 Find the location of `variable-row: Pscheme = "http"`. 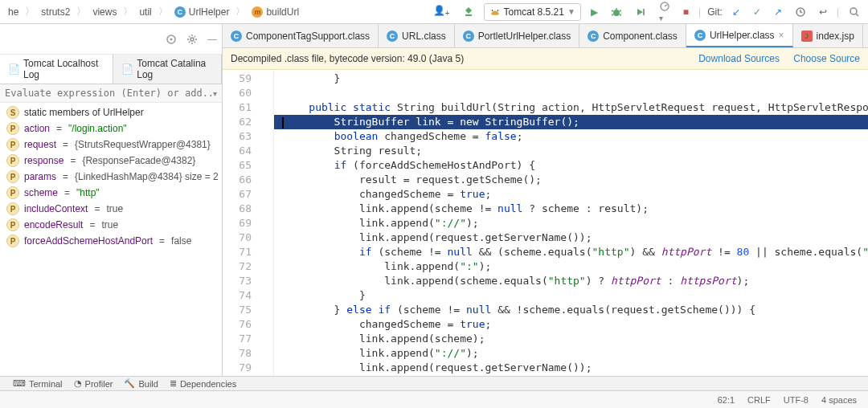

variable-row: Pscheme = "http" is located at coordinates (111, 193).